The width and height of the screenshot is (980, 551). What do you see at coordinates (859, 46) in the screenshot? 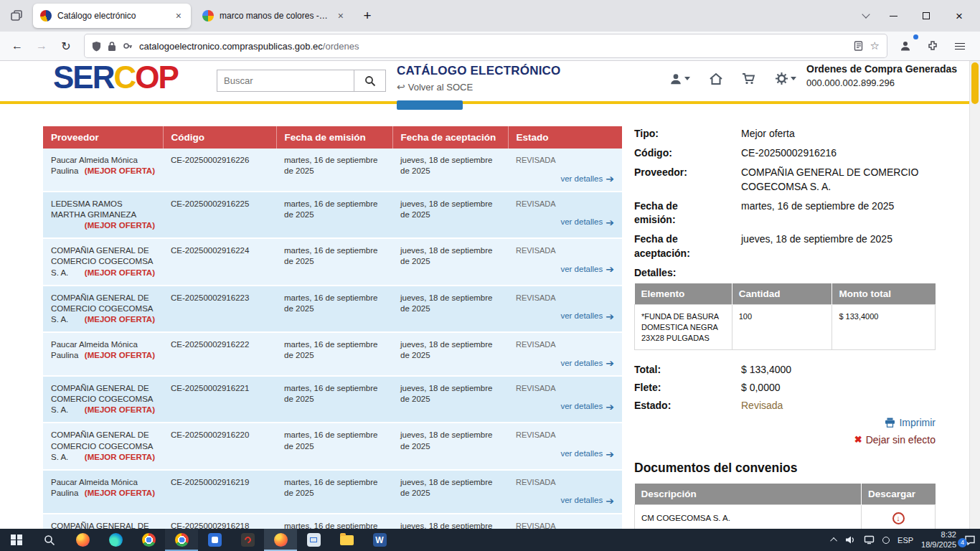
I see `reader-view-icon` at bounding box center [859, 46].